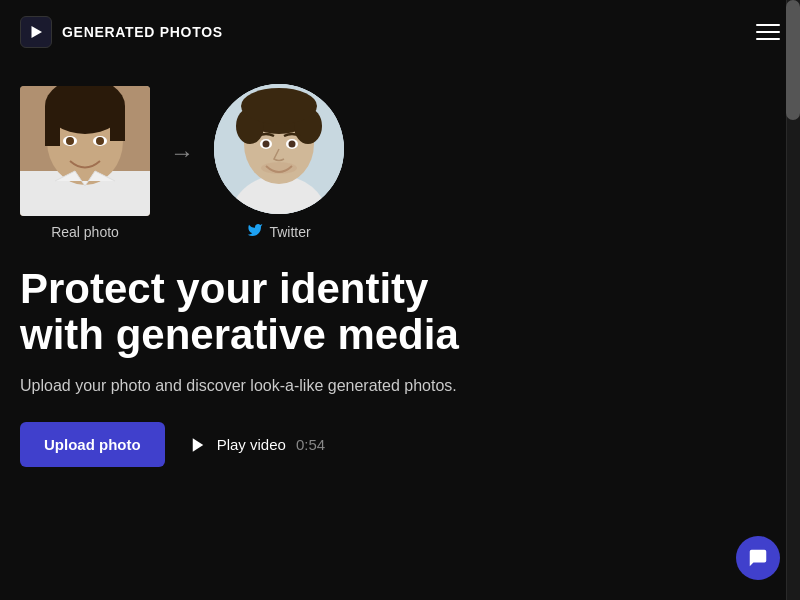 Image resolution: width=800 pixels, height=600 pixels. Describe the element at coordinates (85, 151) in the screenshot. I see `real-photo-image` at that location.